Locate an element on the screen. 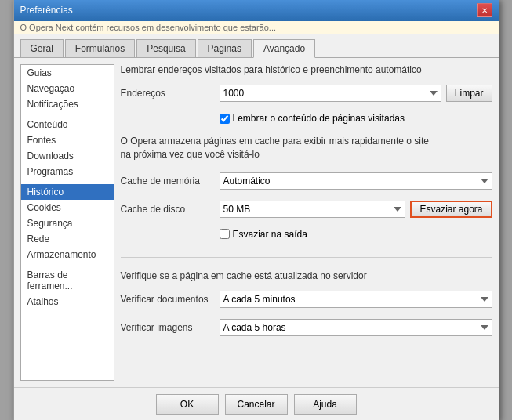 The width and height of the screenshot is (512, 420). tabs-bar: Geral Formulários Pesquisa Páginas Avanç… is located at coordinates (256, 46).